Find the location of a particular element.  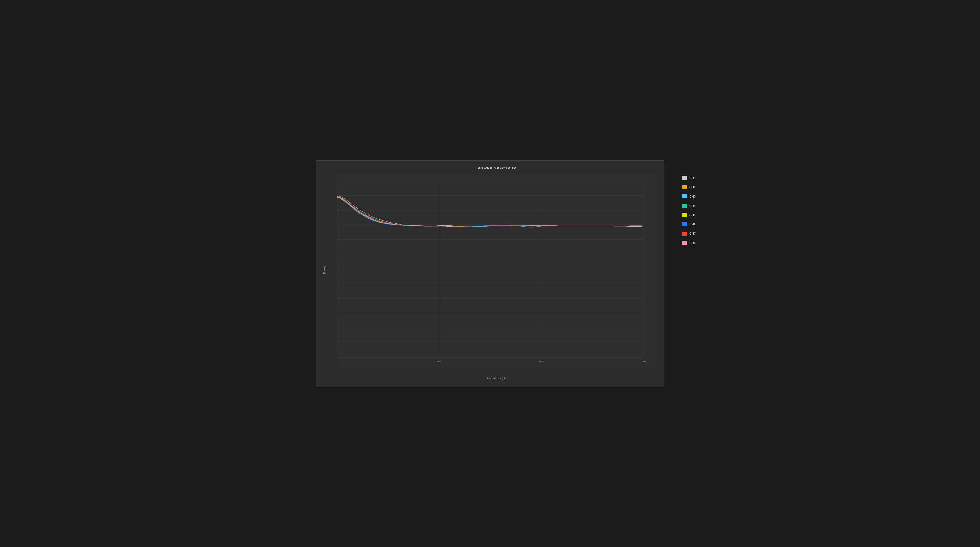

svg-text: 500 is located at coordinates (541, 362).